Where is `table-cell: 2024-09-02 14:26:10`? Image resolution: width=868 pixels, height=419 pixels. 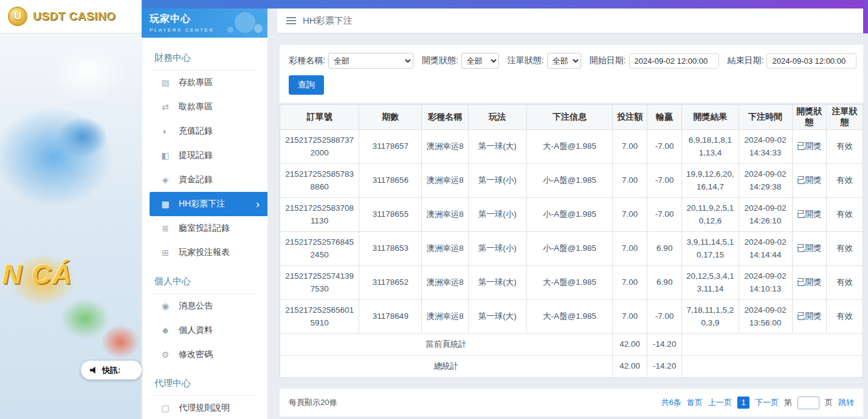
table-cell: 2024-09-02 14:26:10 is located at coordinates (765, 215).